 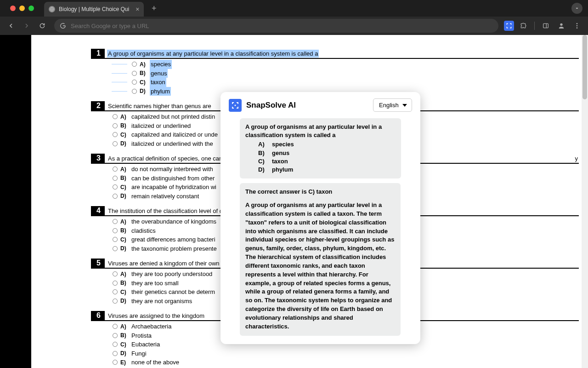 I want to click on answer-option: C)taxon, so click(x=345, y=82).